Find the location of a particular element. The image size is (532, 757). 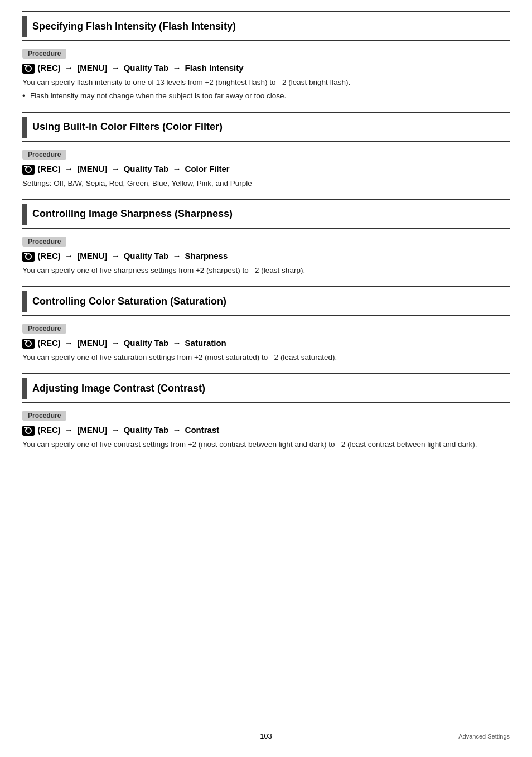

procedure-badge-sharpness: Procedure is located at coordinates (45, 242).